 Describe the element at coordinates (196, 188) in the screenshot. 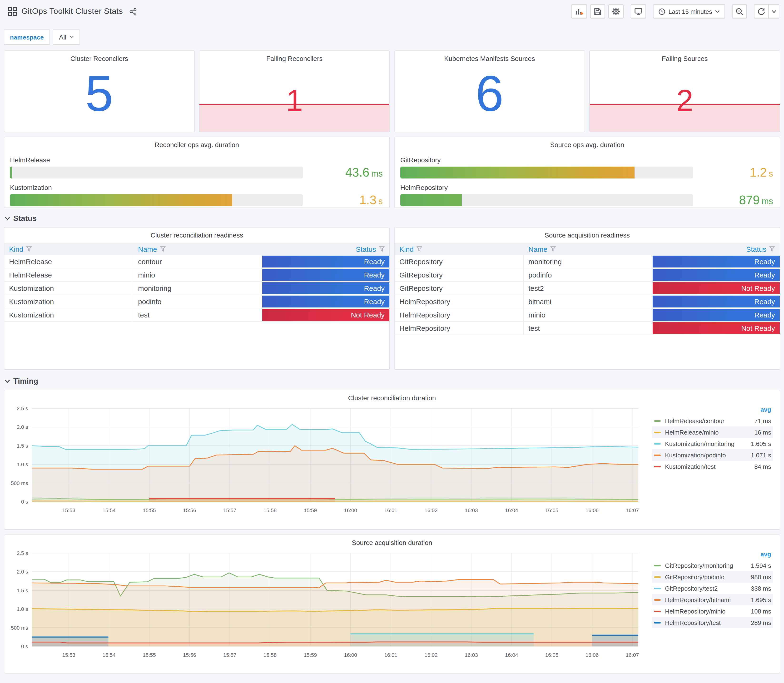

I see `gauge-label: Kustomization` at that location.